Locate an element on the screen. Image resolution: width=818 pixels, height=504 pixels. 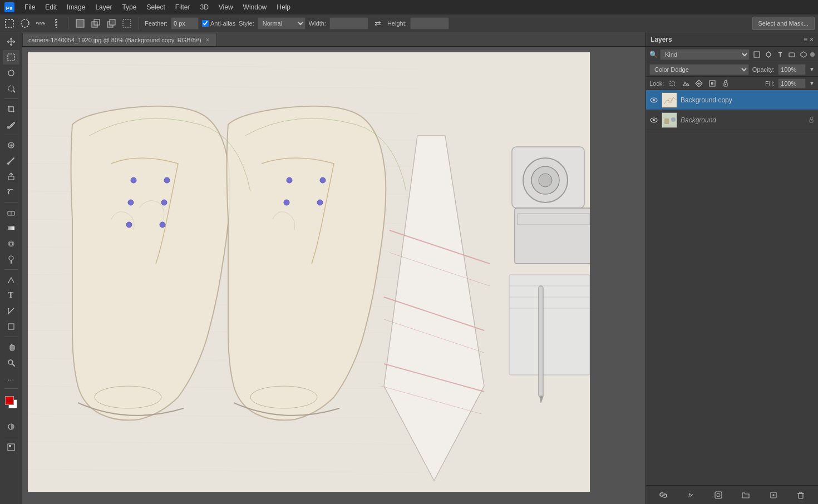
style-label: Style: is located at coordinates (247, 23).